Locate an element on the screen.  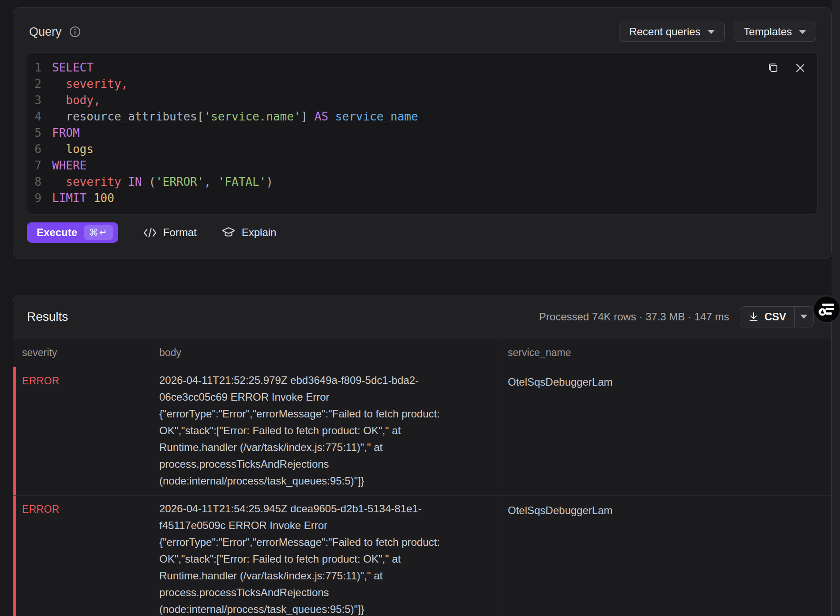
code-text: severity, is located at coordinates (90, 84).